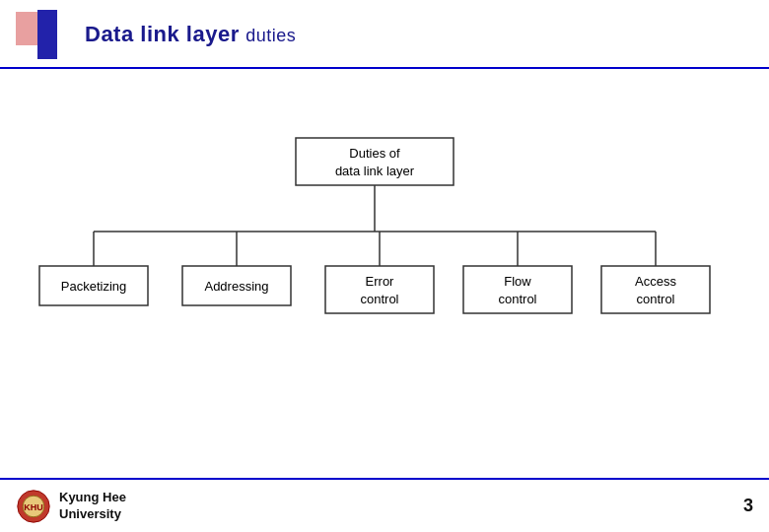 The image size is (769, 532). What do you see at coordinates (375, 154) in the screenshot?
I see `svg-text: Duties of` at bounding box center [375, 154].